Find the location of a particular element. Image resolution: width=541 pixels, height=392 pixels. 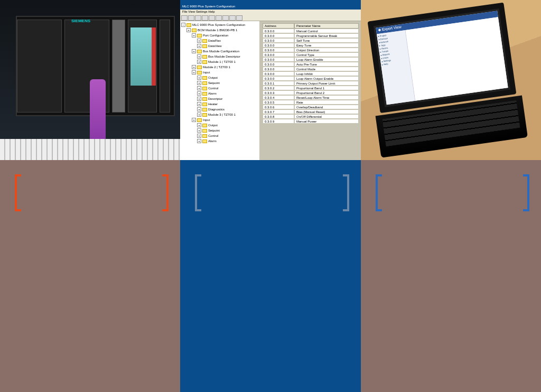

cell-address: 0.3.0.6 is located at coordinates (278, 107).